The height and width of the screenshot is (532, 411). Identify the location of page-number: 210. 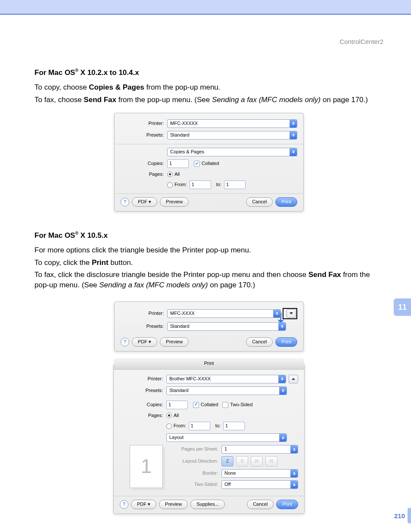
(402, 516).